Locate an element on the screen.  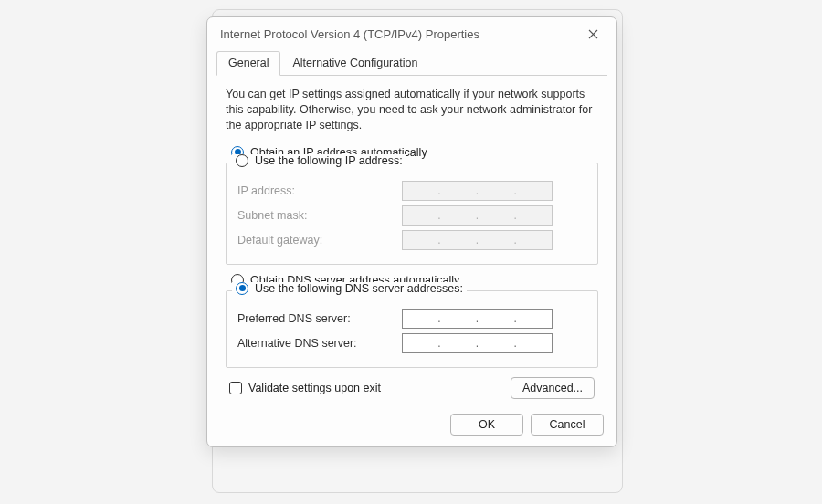
ok-button: OK is located at coordinates (487, 425).